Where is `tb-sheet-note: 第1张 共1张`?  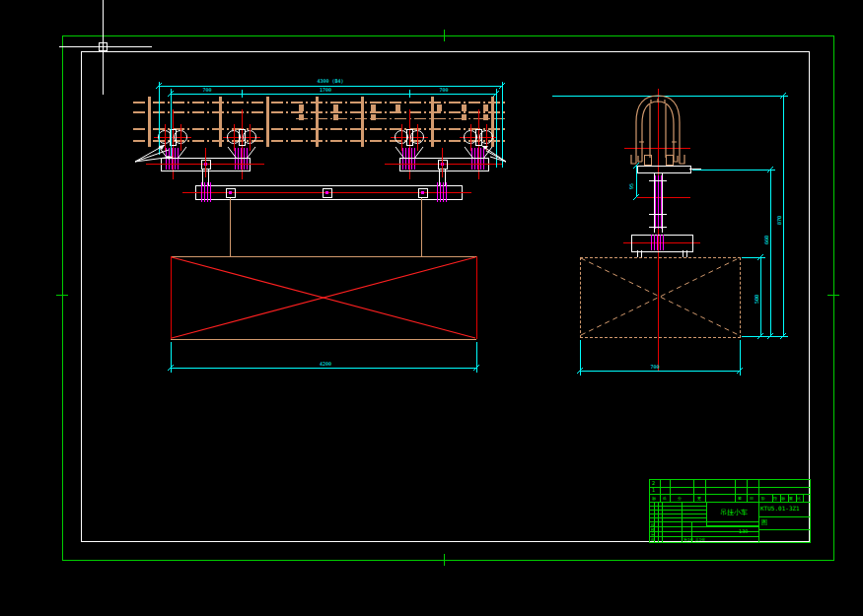
tb-sheet-note: 第1张 共1张 is located at coordinates (694, 540).